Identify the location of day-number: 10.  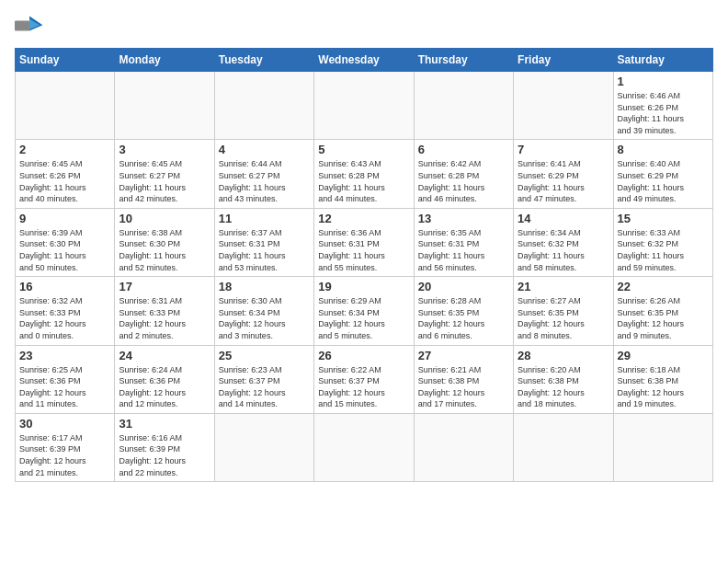
(164, 219).